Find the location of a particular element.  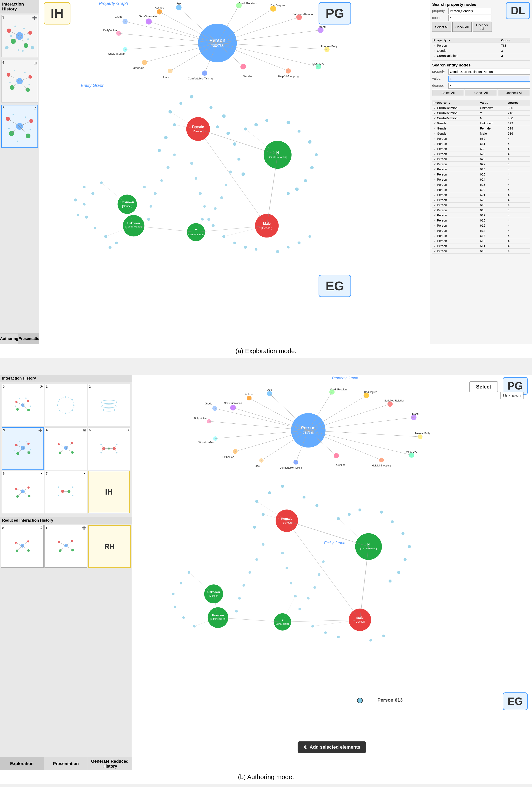

entity-table-row: ✓ Person 621 4 is located at coordinates (481, 195).